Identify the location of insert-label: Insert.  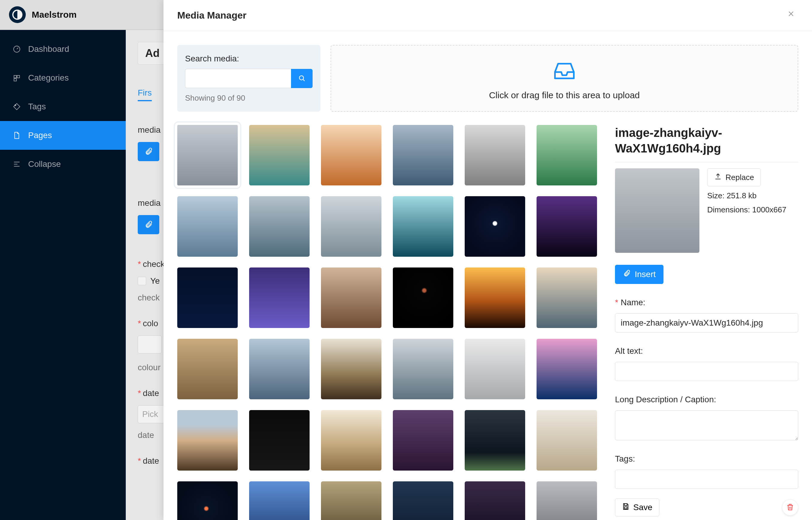
(645, 274).